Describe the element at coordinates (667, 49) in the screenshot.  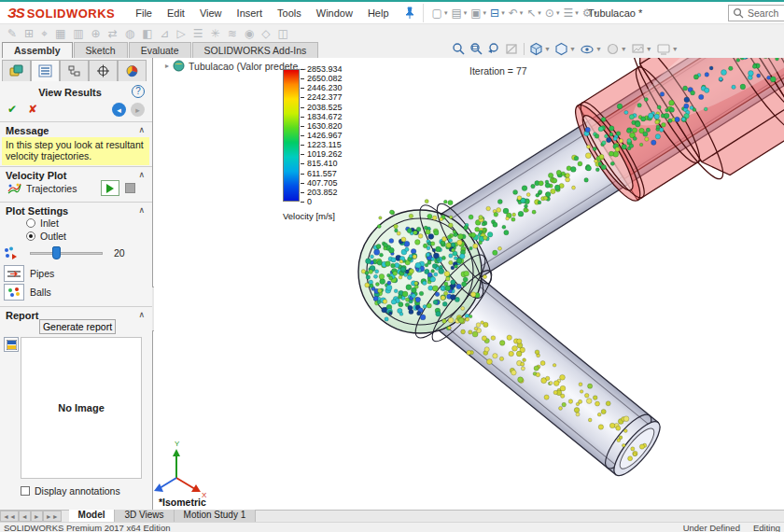
I see `view-settings-icon: ▼` at that location.